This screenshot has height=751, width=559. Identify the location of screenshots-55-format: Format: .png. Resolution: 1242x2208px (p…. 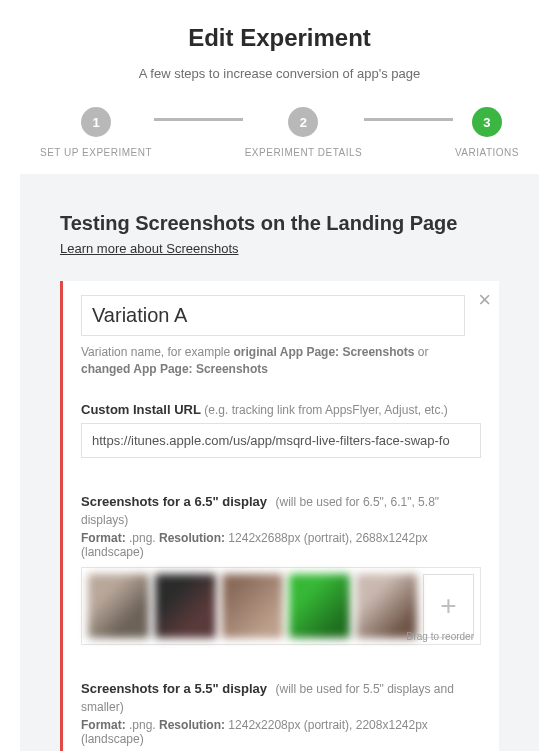
(281, 732).